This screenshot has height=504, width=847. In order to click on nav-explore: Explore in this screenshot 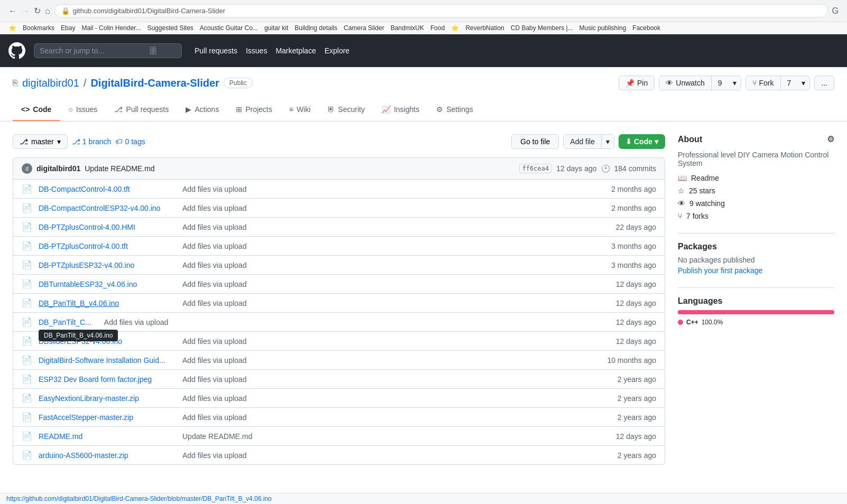, I will do `click(337, 51)`.